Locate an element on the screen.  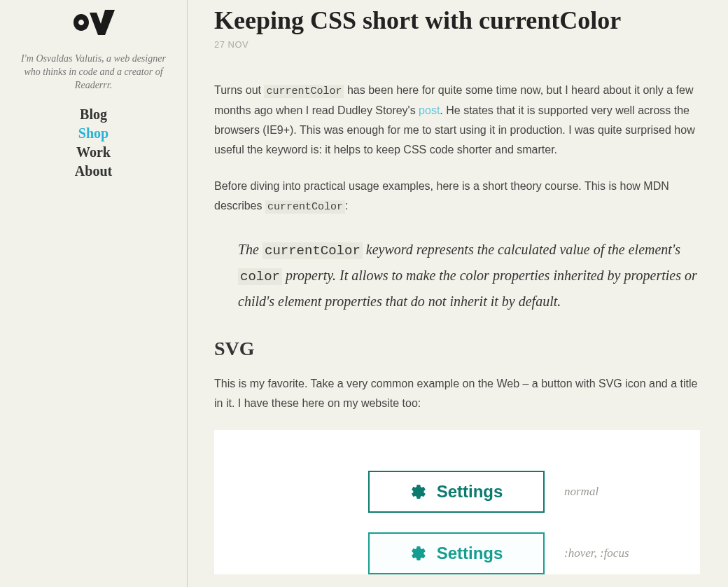
paragraph-3: This is my favorite. Take a very common … is located at coordinates (457, 394).